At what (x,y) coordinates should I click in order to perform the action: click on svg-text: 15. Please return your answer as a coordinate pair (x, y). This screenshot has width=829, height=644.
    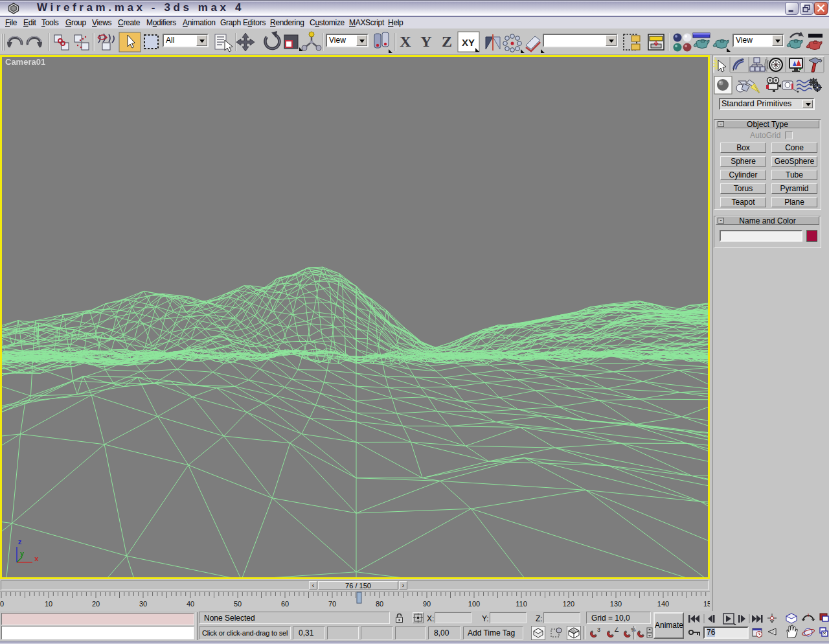
    Looking at the image, I should click on (707, 604).